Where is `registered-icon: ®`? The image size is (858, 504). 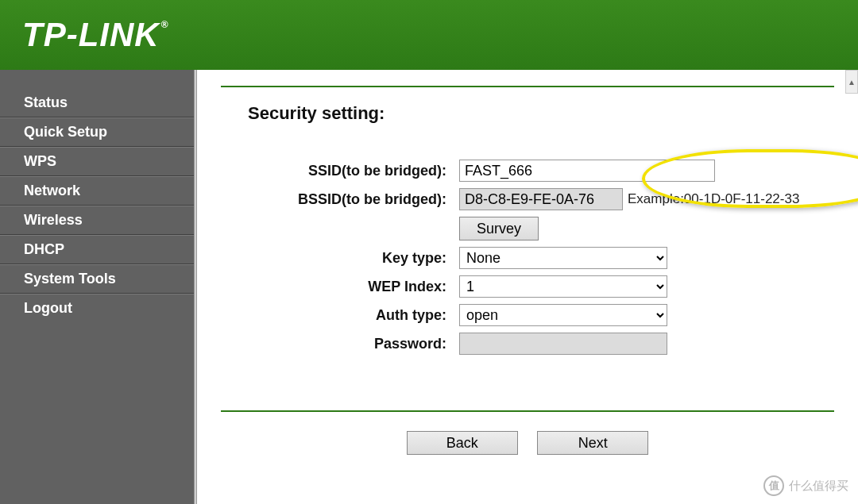
registered-icon: ® is located at coordinates (165, 25).